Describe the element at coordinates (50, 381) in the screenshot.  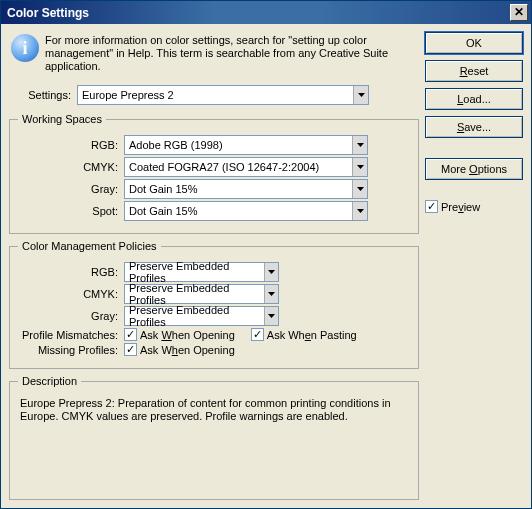
I see `description-legend: Description` at that location.